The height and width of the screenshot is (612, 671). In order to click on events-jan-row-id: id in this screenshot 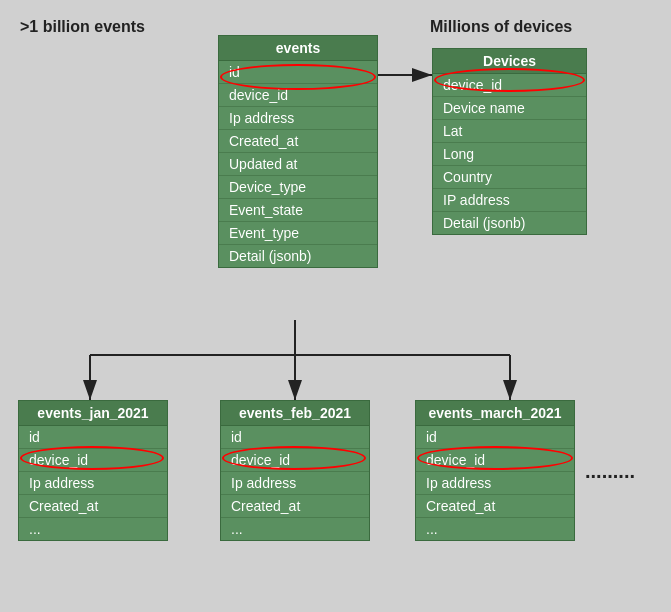, I will do `click(93, 438)`.